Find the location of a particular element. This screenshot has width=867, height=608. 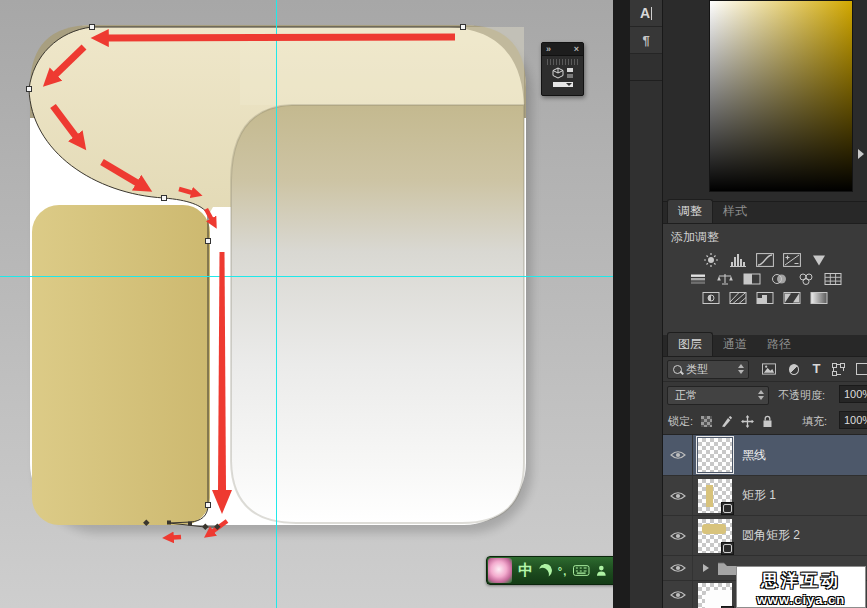

adjustments-tabbar: 调整 样式 is located at coordinates (765, 213).